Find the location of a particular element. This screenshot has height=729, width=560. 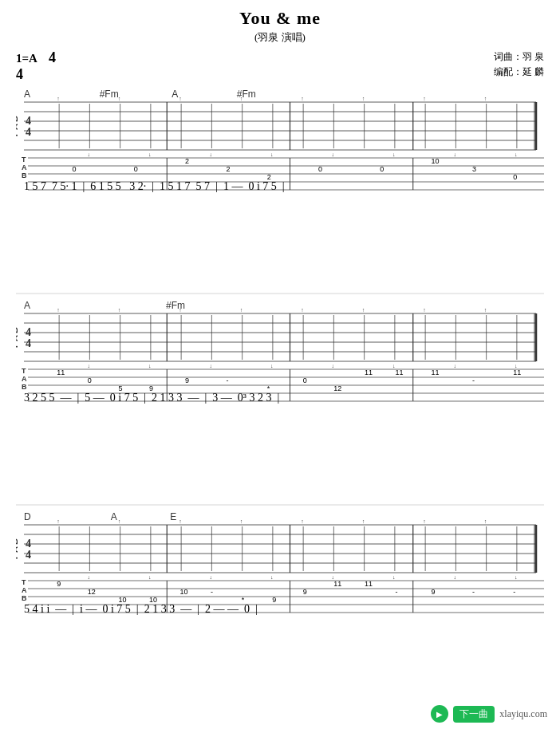

key-sig: 1=A 4 4 is located at coordinates (36, 67).